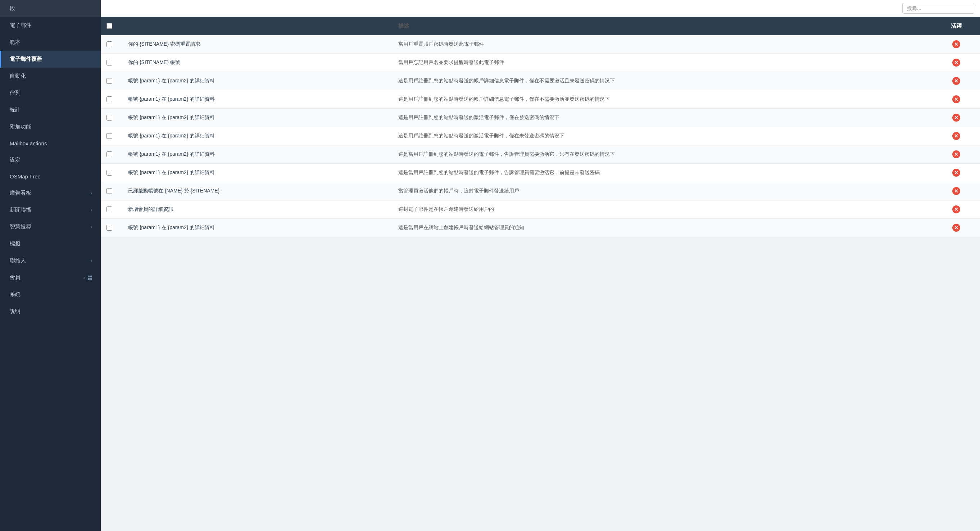 This screenshot has width=980, height=531. Describe the element at coordinates (110, 26) in the screenshot. I see `select-all-checkbox` at that location.